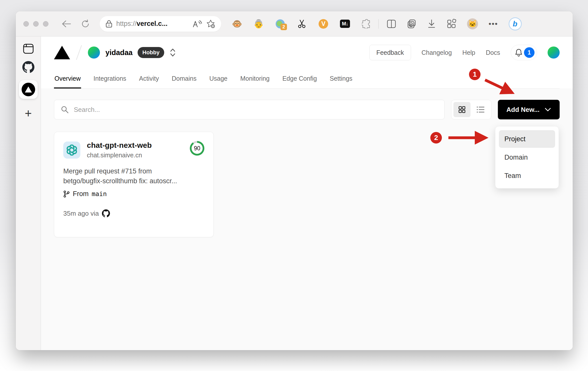 The height and width of the screenshot is (371, 588). What do you see at coordinates (28, 49) in the screenshot?
I see `sidebar-toggle-icon` at bounding box center [28, 49].